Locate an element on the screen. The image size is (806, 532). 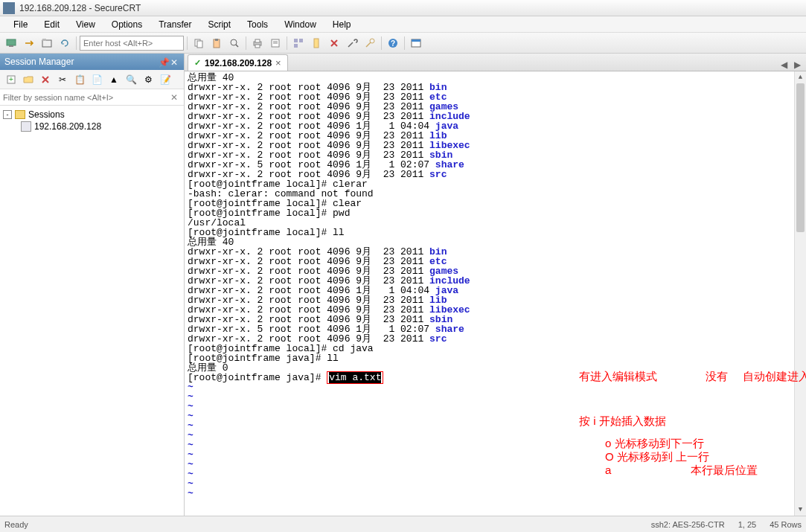
window-title: 192.168.209.128 - SecureCRT is located at coordinates (80, 8).